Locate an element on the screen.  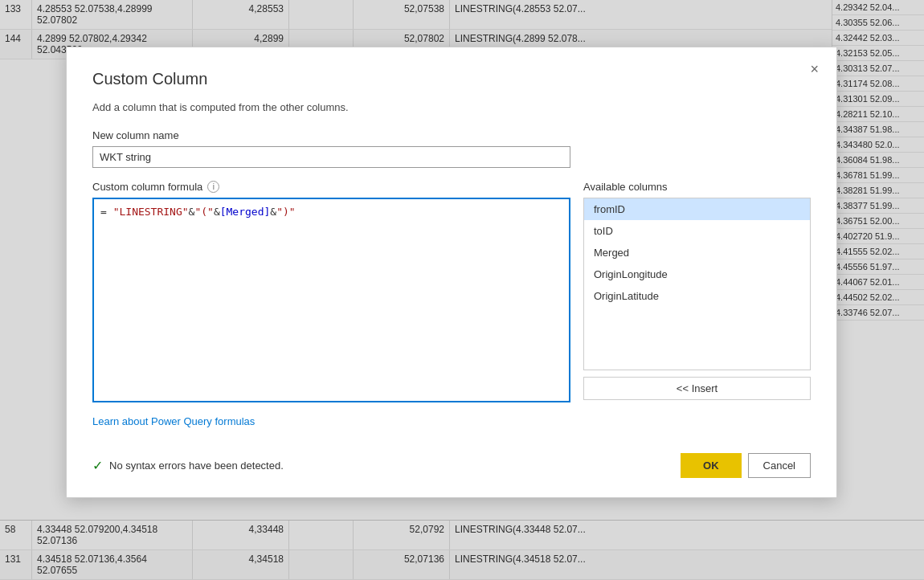
available-columns-title: Available columns is located at coordinates (697, 186).